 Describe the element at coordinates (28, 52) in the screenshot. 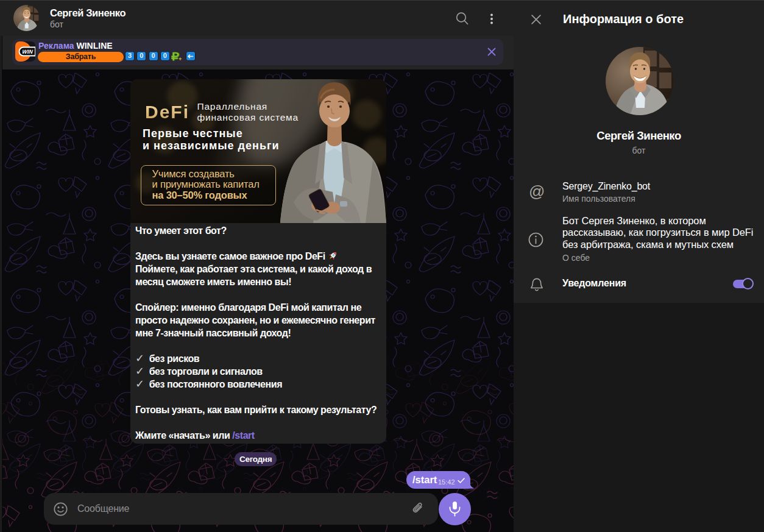

I see `svg-text: WIN` at that location.